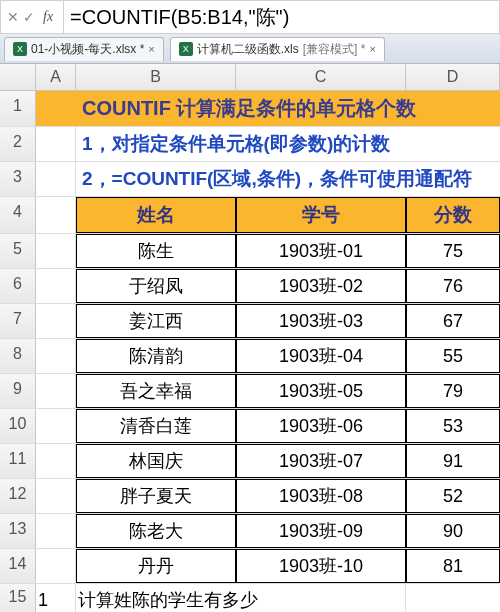 This screenshot has height=612, width=500. Describe the element at coordinates (453, 461) in the screenshot. I see `cell-score: 91` at that location.